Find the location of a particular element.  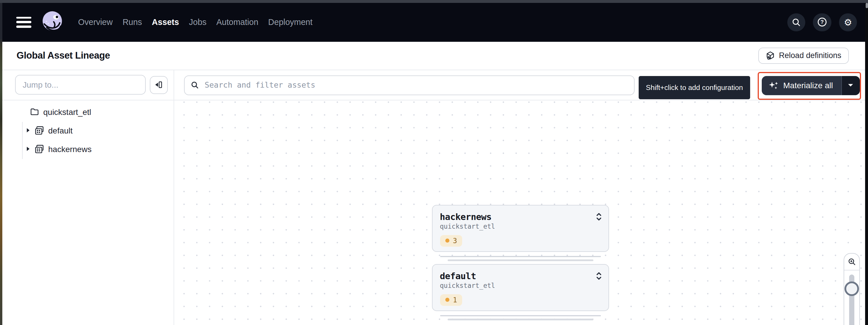

window-scrollbar is located at coordinates (867, 164).